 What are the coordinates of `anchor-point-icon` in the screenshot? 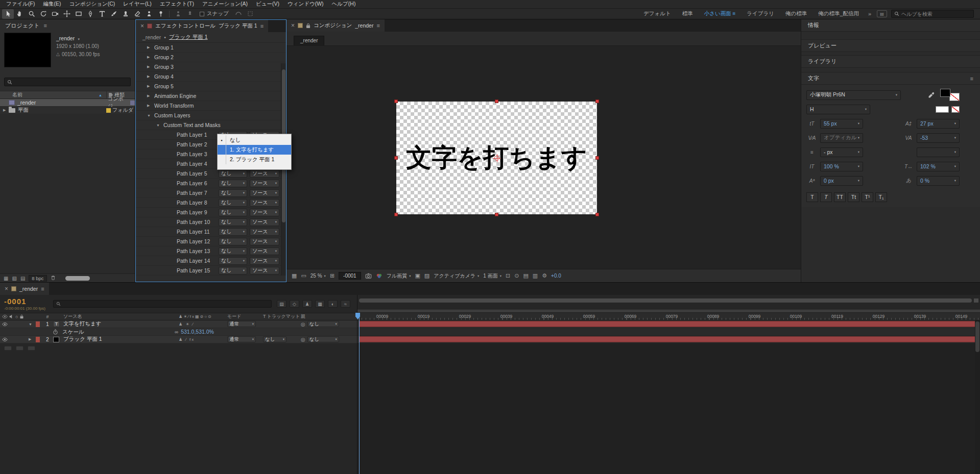 It's located at (497, 158).